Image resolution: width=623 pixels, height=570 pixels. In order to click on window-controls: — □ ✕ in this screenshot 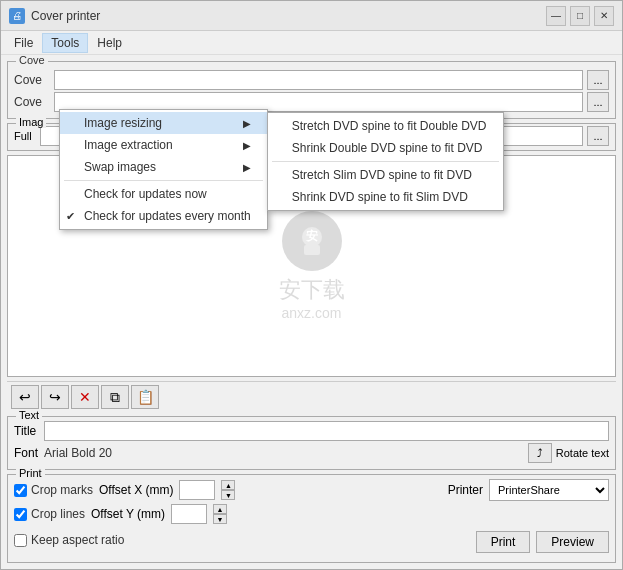, I will do `click(580, 16)`.